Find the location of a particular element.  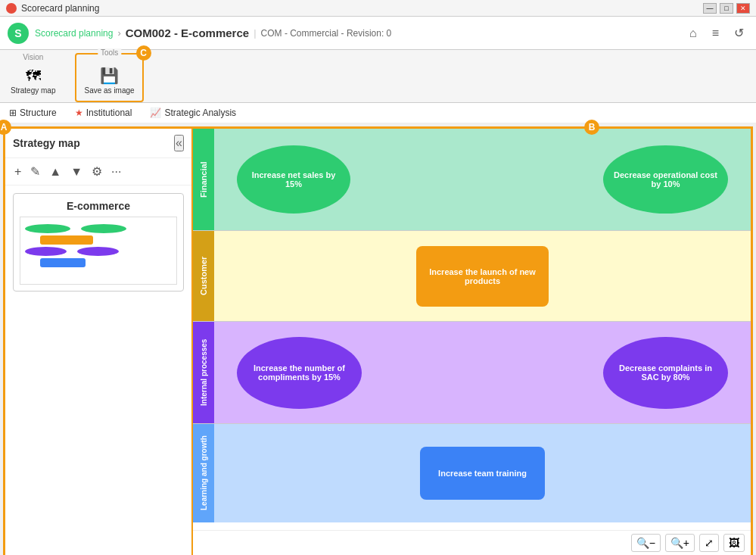

maximize-button: □ is located at coordinates (726, 8).